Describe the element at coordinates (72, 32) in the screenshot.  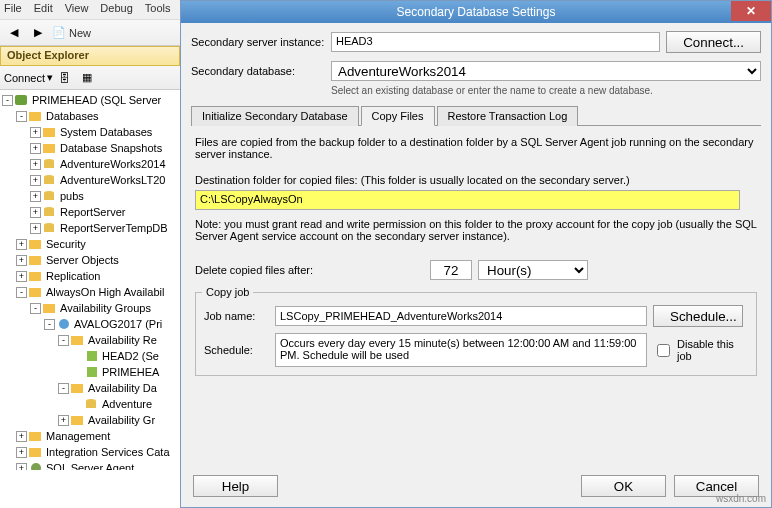
I see `new-query-button: 📄 New` at that location.